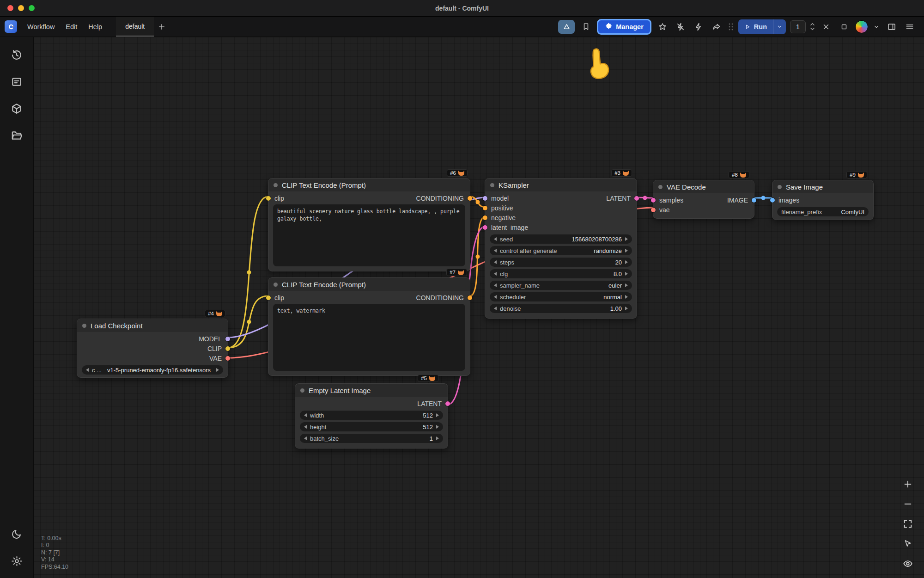 This screenshot has width=924, height=578. Describe the element at coordinates (485, 208) in the screenshot. I see `input-port-positive` at that location.